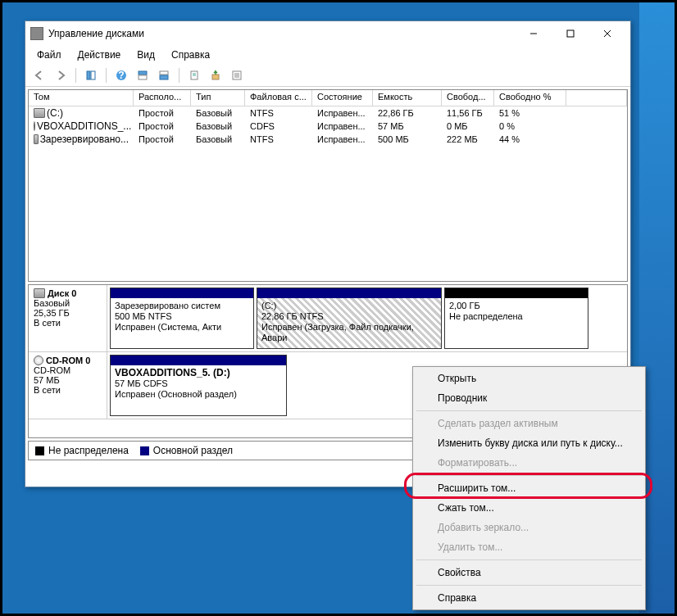  What do you see at coordinates (164, 75) in the screenshot?
I see `view-bottom-button` at bounding box center [164, 75].